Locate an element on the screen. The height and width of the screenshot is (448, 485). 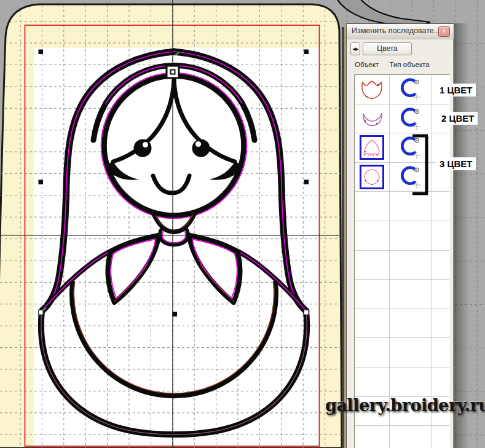
eye-left is located at coordinates (143, 149).